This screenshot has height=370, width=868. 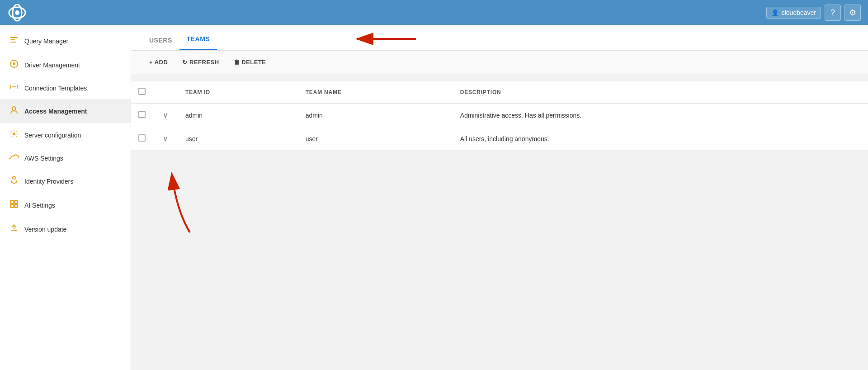 What do you see at coordinates (46, 41) in the screenshot?
I see `sidebar-item-label-query-manager: Query Manager` at bounding box center [46, 41].